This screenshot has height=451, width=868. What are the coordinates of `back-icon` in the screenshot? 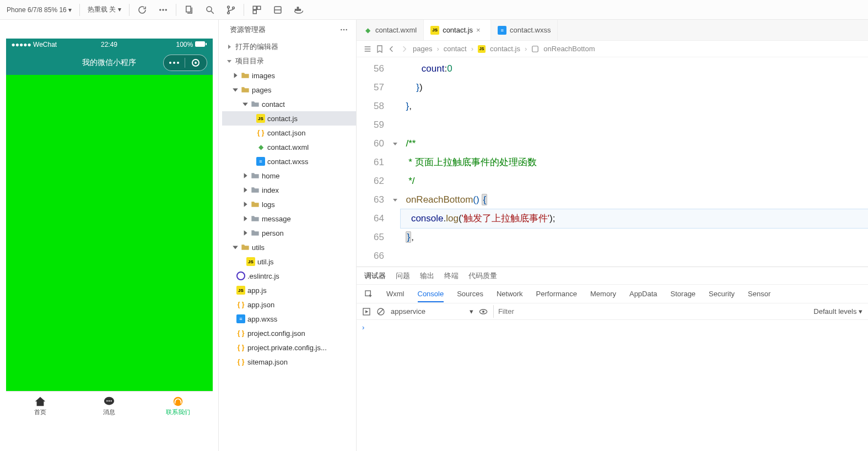 It's located at (392, 49).